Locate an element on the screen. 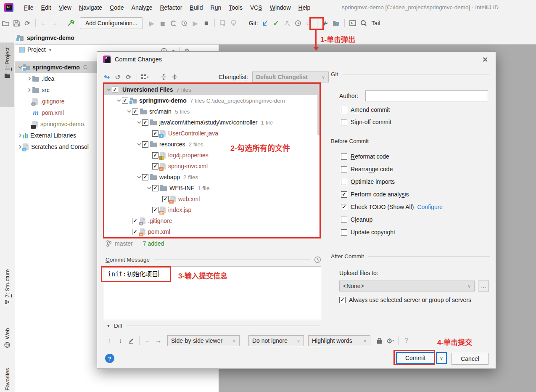 This screenshot has width=536, height=392. commit-tree-item-webapp: ✓webapp2 files is located at coordinates (213, 177).